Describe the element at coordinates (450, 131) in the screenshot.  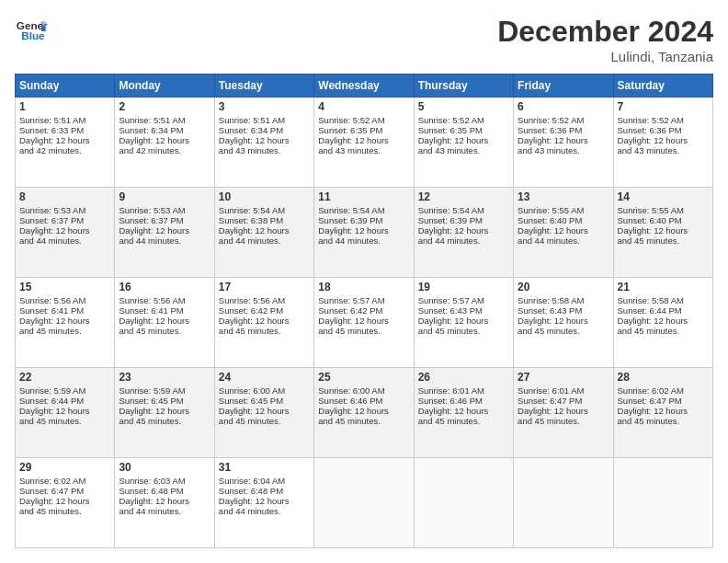
I see `sunset-label: Sunset: 6:35 PM` at that location.